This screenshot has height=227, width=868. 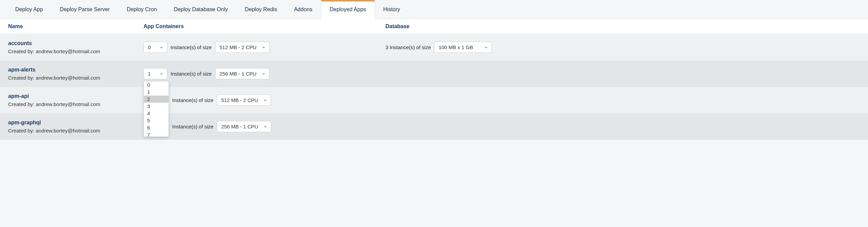 What do you see at coordinates (156, 99) in the screenshot?
I see `dropdown-option: 2` at bounding box center [156, 99].